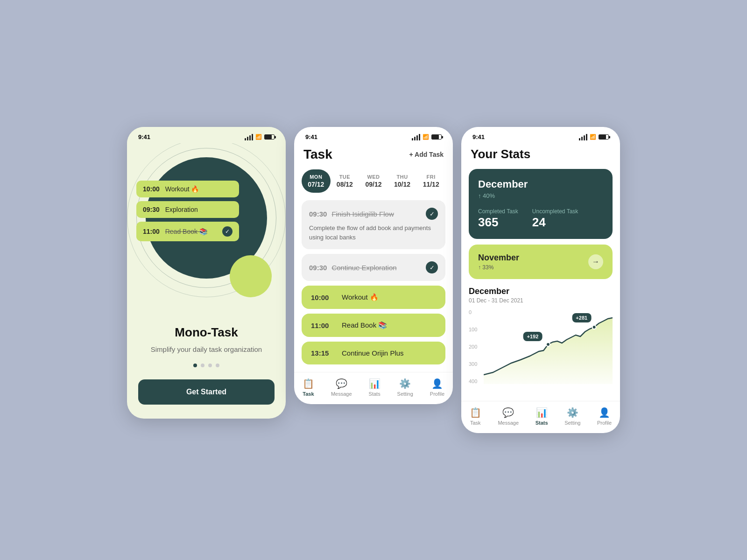  I want to click on task-nav-icon: 📋, so click(308, 384).